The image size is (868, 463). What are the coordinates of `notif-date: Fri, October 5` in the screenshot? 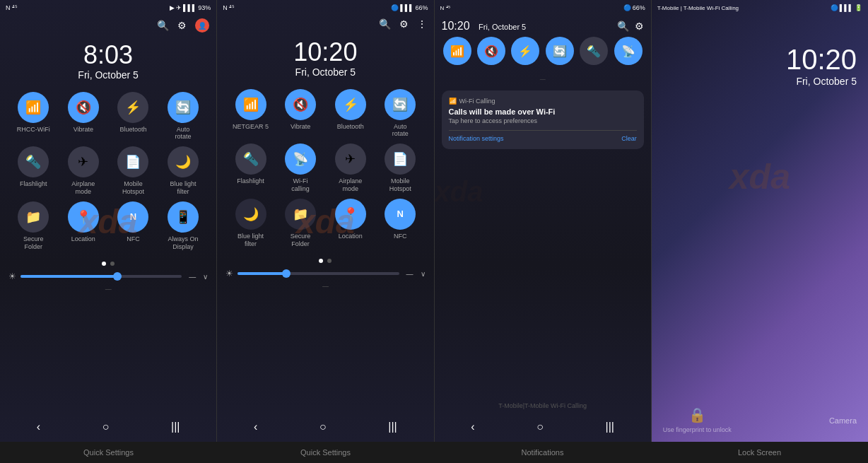 It's located at (502, 27).